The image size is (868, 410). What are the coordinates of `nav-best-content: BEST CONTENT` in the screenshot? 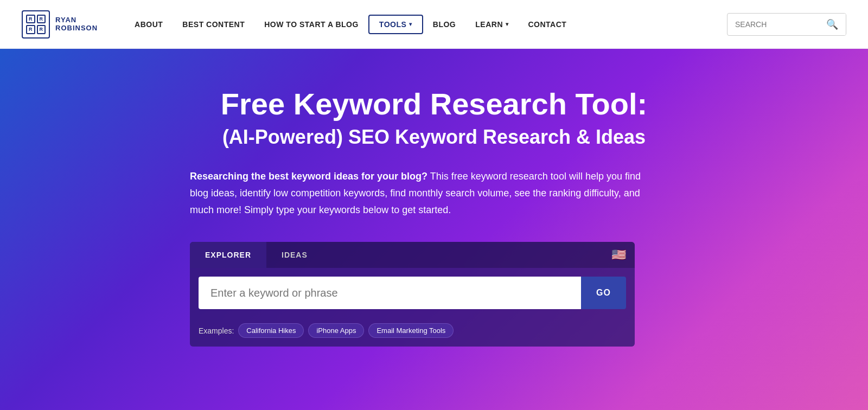 It's located at (214, 24).